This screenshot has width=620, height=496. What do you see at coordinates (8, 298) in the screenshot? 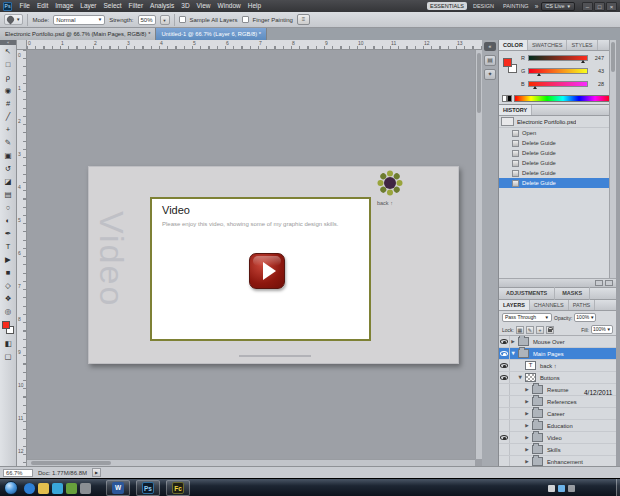
I see `hand-tool: ❖` at bounding box center [8, 298].